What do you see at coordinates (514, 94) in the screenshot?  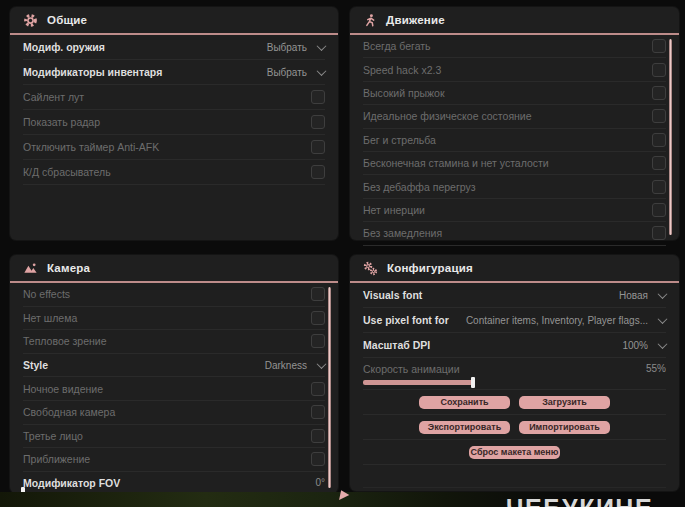 I see `row-high-jump: Высокий прыжок` at bounding box center [514, 94].